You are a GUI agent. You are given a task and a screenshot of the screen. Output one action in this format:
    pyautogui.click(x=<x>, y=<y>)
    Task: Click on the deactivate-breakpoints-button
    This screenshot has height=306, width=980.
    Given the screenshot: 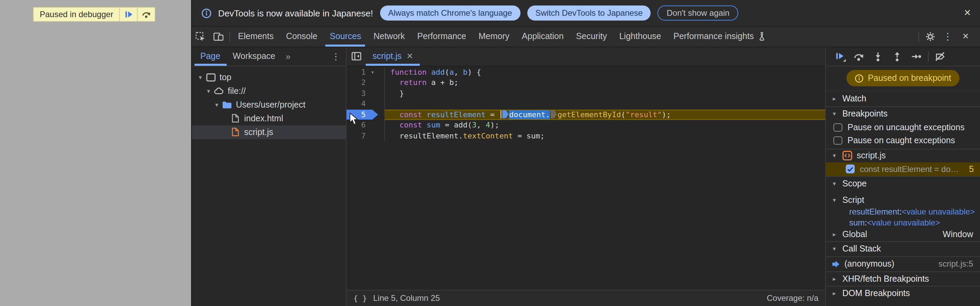 What is the action you would take?
    pyautogui.click(x=940, y=56)
    